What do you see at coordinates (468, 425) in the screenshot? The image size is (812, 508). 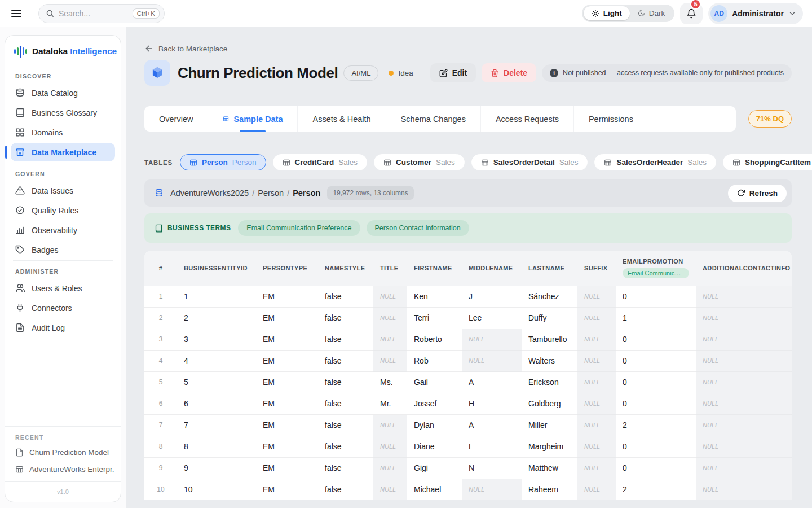 I see `table-row: 77EMfalseNULLDylanAMillerNULL2NULL` at bounding box center [468, 425].